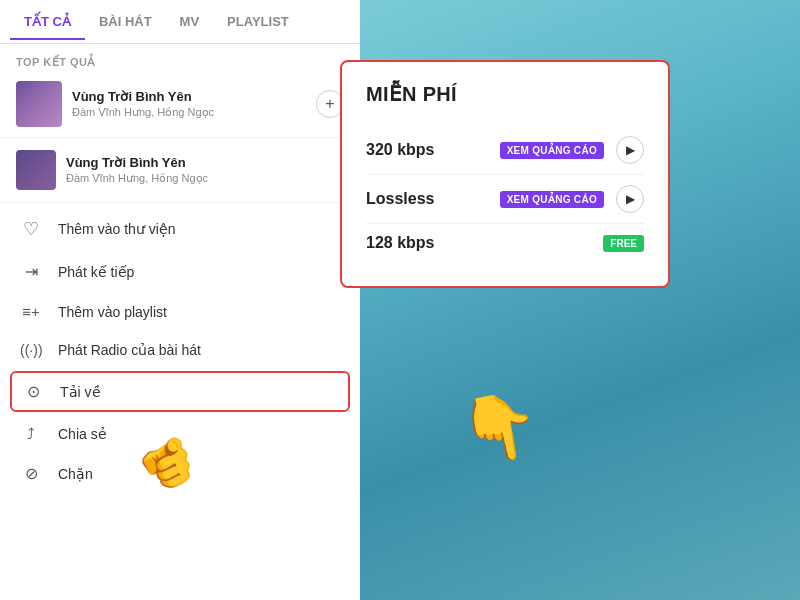 The image size is (800, 600). I want to click on quality-row-lossless: Lossless XEM QUẢNG CÁO ▶, so click(505, 200).